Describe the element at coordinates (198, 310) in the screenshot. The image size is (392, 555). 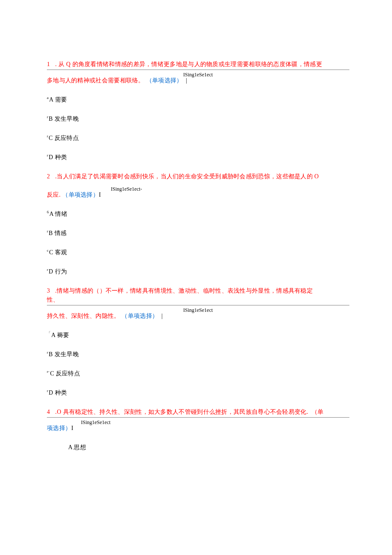
I see `q3-tag: ISing1eSe1ect` at that location.